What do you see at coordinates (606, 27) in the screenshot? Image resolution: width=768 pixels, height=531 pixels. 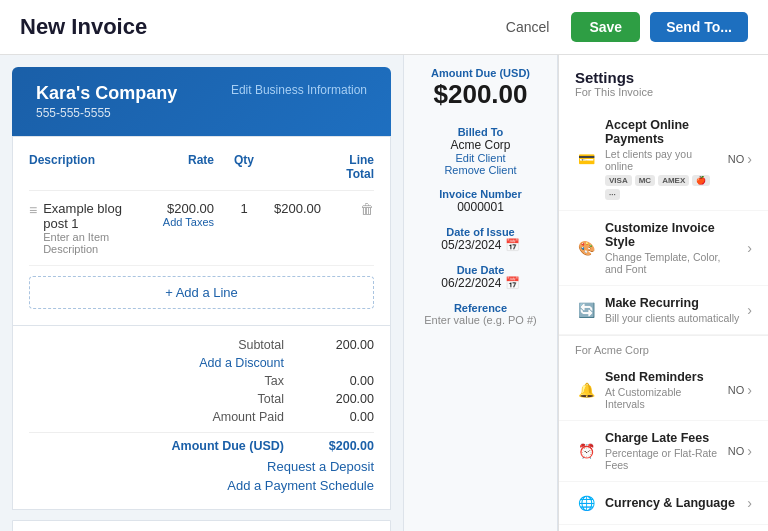 I see `save-button: Save` at bounding box center [606, 27].